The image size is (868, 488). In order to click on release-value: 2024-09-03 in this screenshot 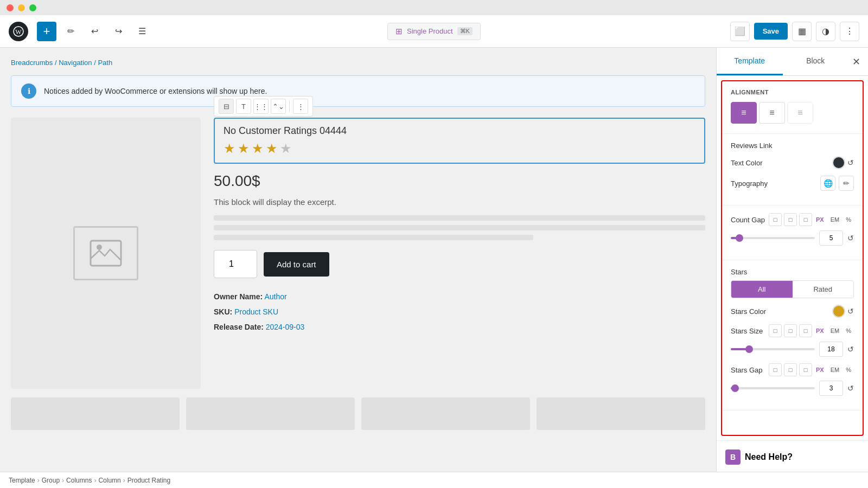, I will do `click(285, 327)`.